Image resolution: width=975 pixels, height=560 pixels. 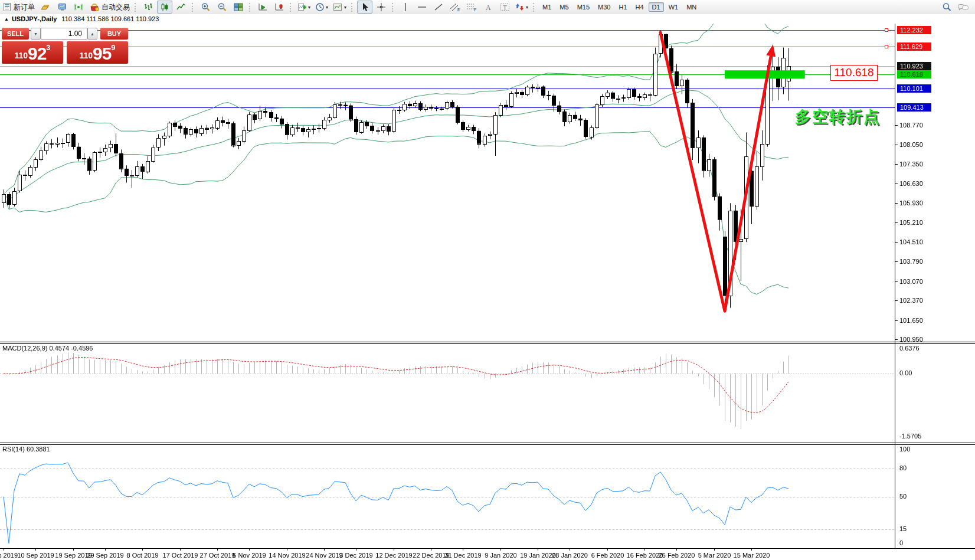 I want to click on timeframe-button-M30: M30, so click(x=604, y=7).